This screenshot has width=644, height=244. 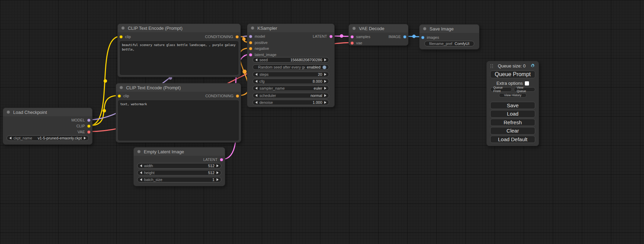 What do you see at coordinates (527, 83) in the screenshot?
I see `extra-options-checkbox` at bounding box center [527, 83].